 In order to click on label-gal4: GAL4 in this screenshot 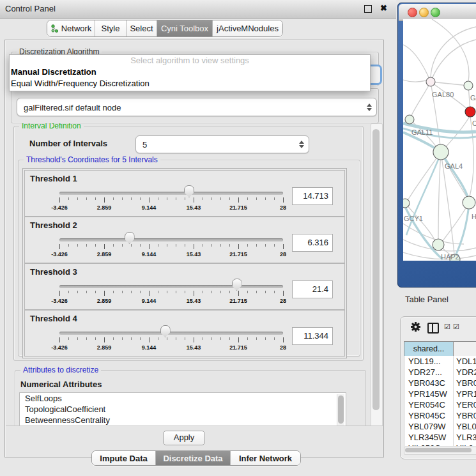, I will do `click(454, 166)`.